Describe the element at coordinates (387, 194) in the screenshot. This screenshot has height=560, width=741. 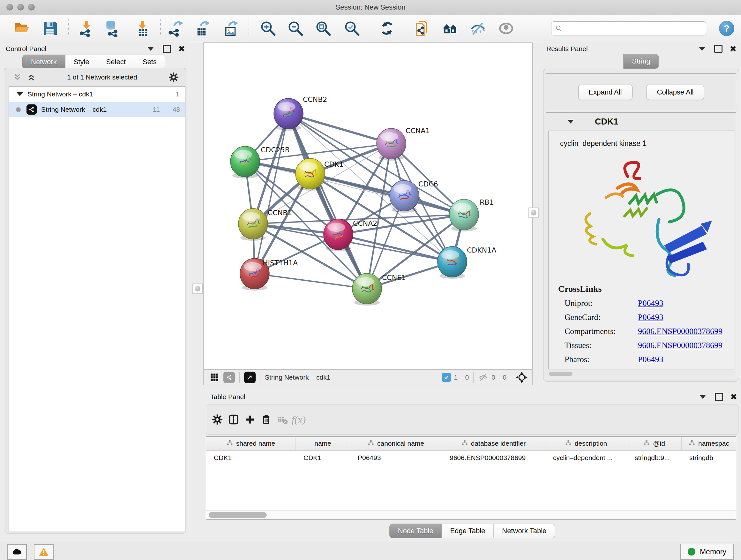
I see `edge-CDK1-RB1` at that location.